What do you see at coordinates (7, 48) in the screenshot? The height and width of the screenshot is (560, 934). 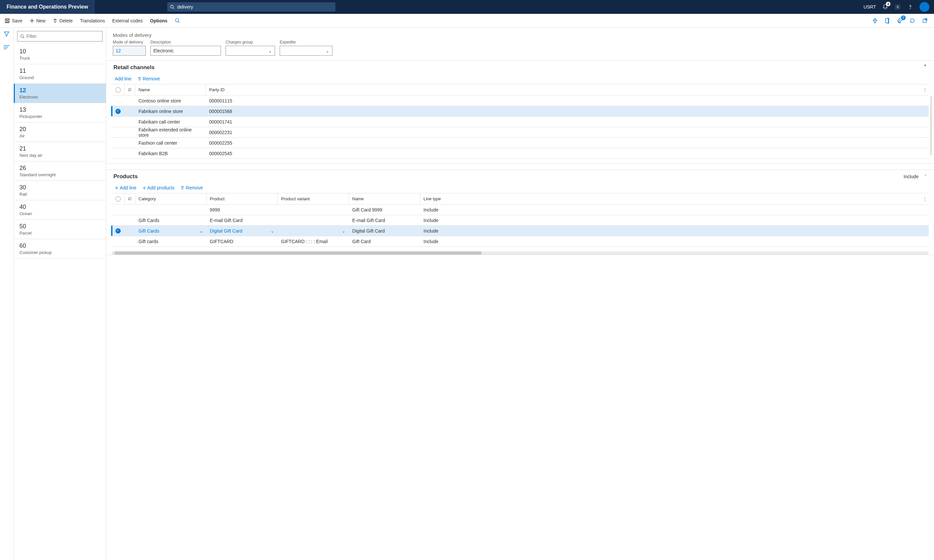 I see `lines-icon` at bounding box center [7, 48].